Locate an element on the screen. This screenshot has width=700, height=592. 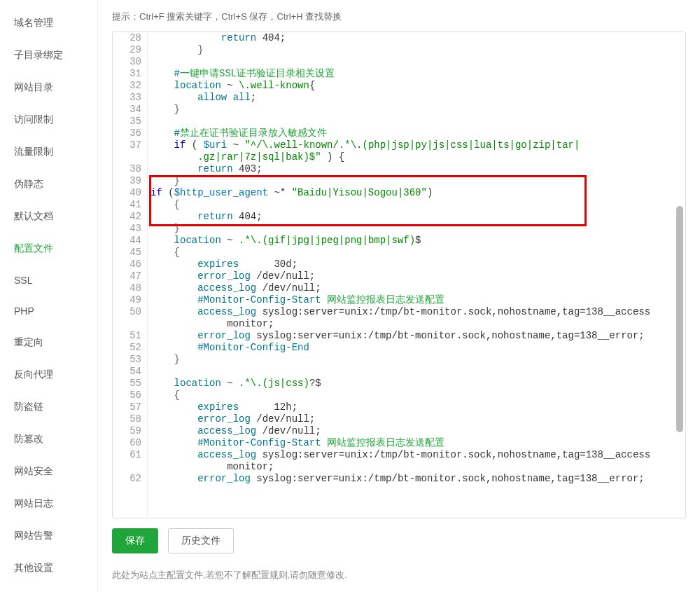
sidebar-item-17: 其他设置 is located at coordinates (49, 568).